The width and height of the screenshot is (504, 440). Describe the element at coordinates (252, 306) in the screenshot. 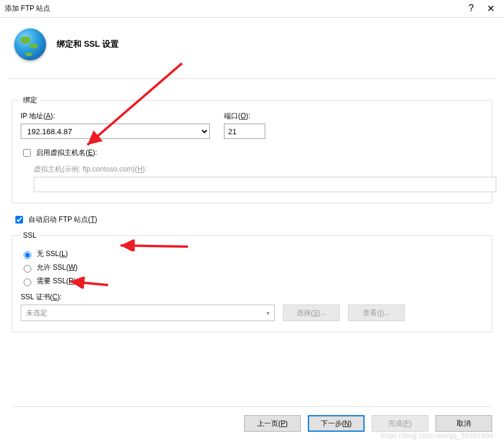

I see `ssl-cert-section: SSL 证书(C): 未选定 ▾ 选择(S)... 查看(I)...` at that location.